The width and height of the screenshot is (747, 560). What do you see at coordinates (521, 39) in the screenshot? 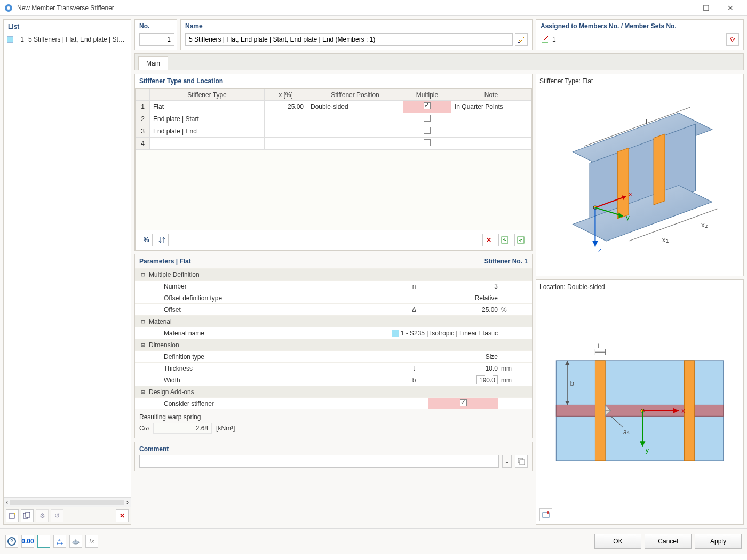
I see `edit-name-button` at bounding box center [521, 39].